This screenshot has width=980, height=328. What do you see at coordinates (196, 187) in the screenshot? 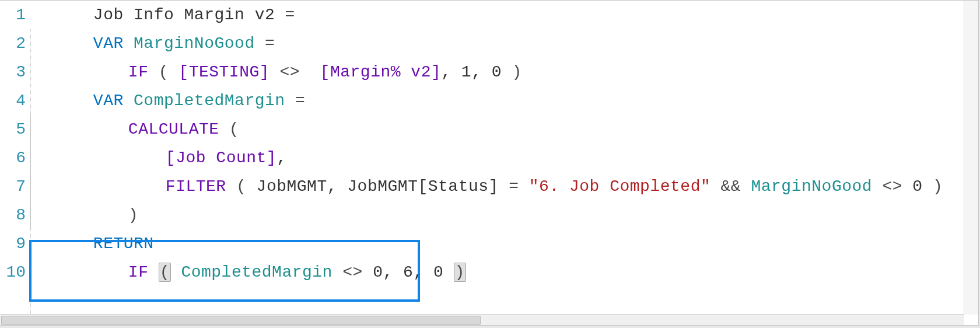
I see `filter-func: FILTER` at bounding box center [196, 187].